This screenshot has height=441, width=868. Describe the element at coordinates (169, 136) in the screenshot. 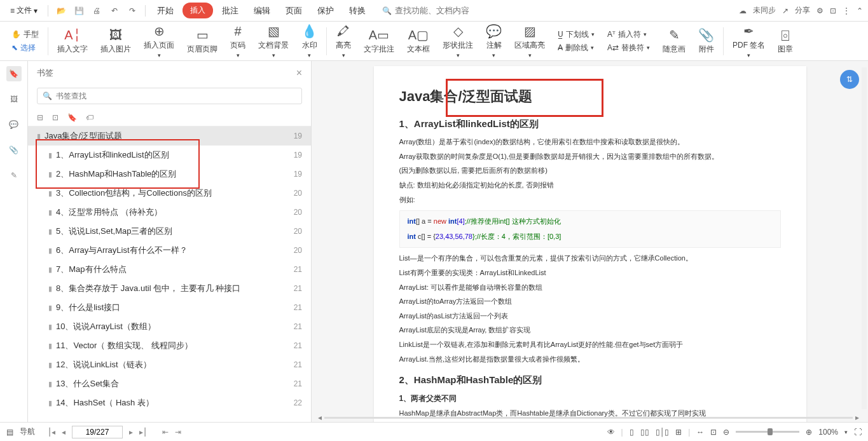

I see `bookmark-item: ▮Java集合/泛型面试题19` at that location.